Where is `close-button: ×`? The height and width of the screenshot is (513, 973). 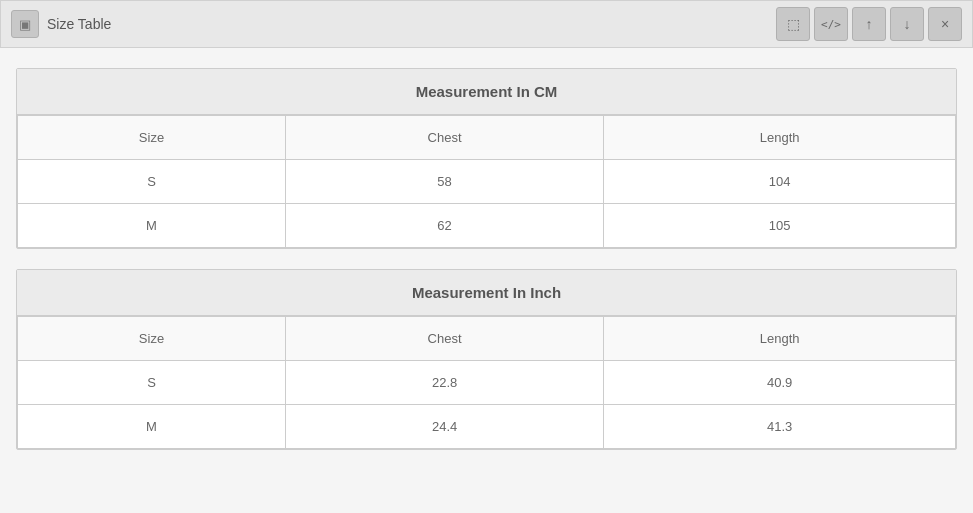 close-button: × is located at coordinates (945, 24).